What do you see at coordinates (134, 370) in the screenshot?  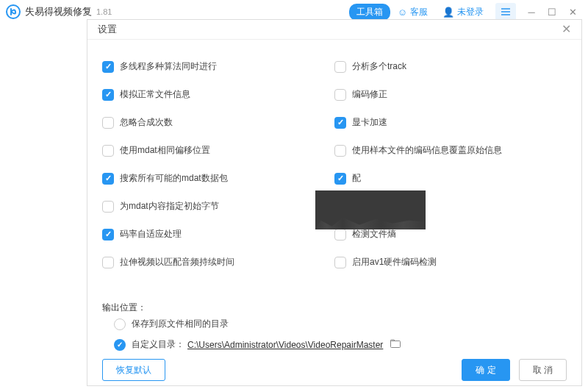 I see `restore-defaults-button: 恢复默认` at bounding box center [134, 370].